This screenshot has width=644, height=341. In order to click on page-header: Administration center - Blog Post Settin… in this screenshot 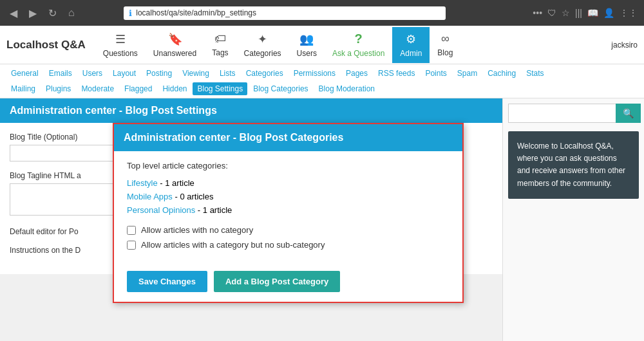, I will do `click(251, 111)`.